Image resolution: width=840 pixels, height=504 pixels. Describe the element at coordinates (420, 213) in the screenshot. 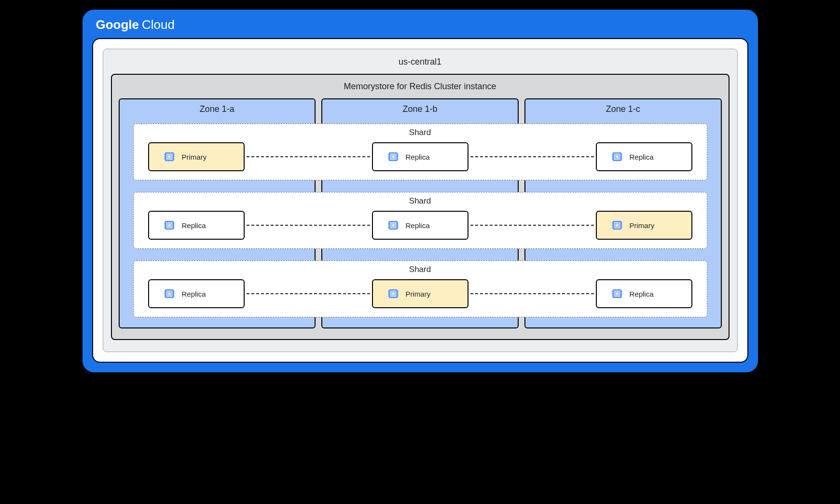

I see `zone-b: Zone 1-b` at that location.